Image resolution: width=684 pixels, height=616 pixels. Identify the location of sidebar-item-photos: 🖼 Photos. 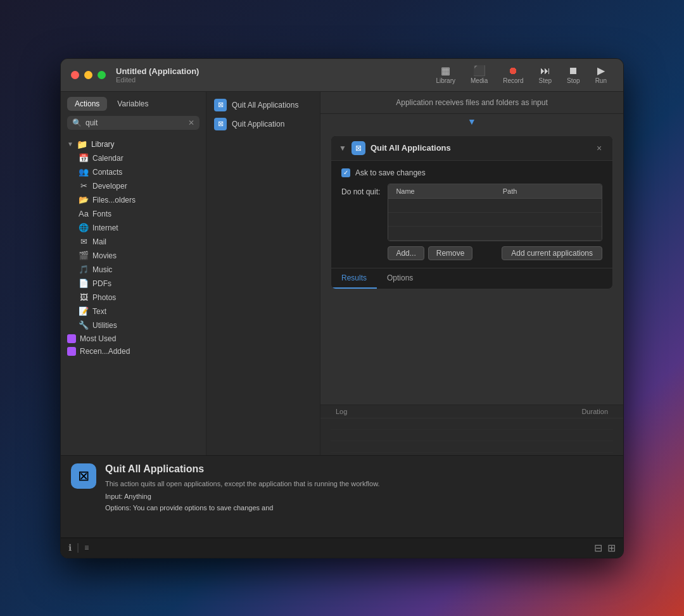
(133, 298).